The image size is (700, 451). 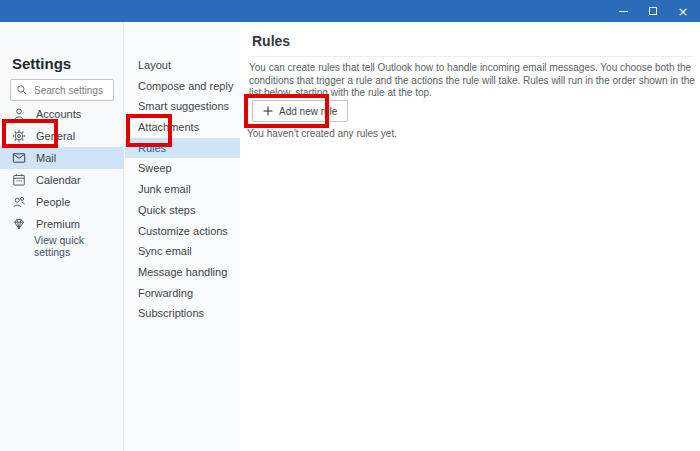 What do you see at coordinates (474, 81) in the screenshot?
I see `rules-description: You can create rules that tell Outlook h…` at bounding box center [474, 81].